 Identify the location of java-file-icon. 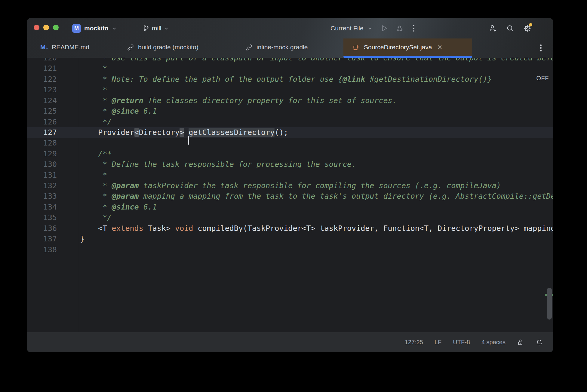
(356, 47).